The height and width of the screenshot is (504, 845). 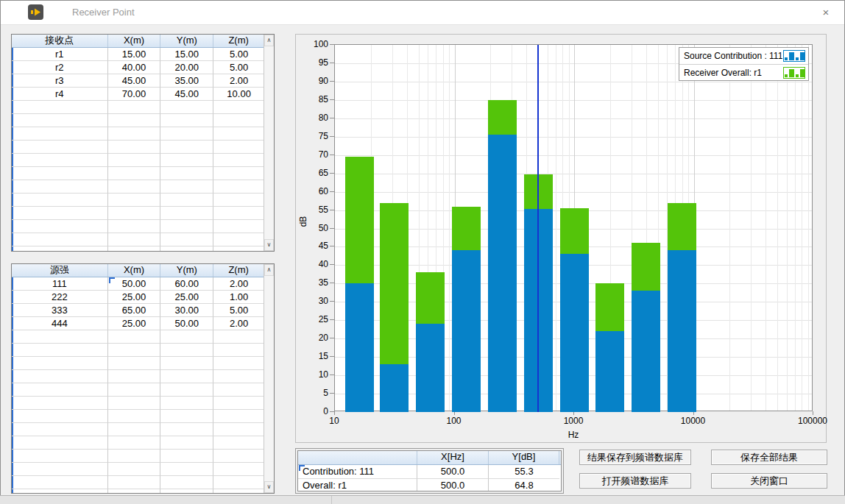 What do you see at coordinates (187, 68) in the screenshot?
I see `table-cell: 20.00` at bounding box center [187, 68].